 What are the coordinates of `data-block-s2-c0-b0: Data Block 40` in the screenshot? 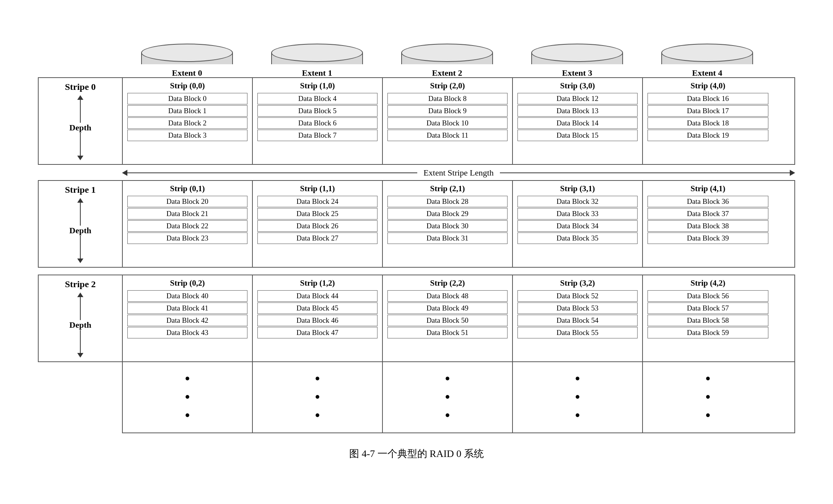 It's located at (187, 296).